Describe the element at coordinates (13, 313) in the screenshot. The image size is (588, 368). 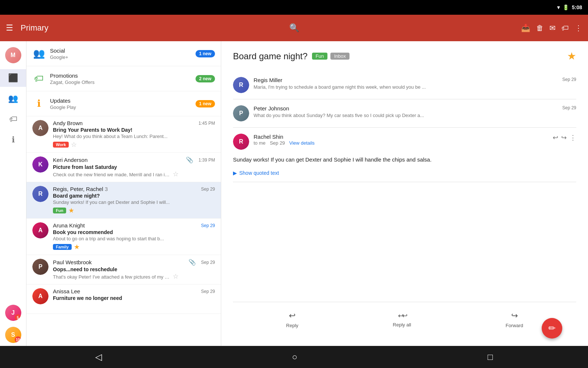
I see `user-avatar-2: J 5` at that location.